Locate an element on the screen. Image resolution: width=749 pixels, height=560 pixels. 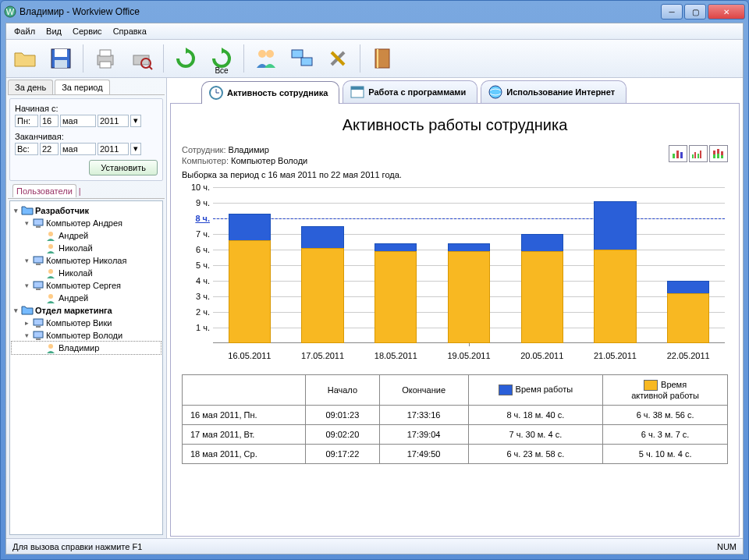
start-dow is located at coordinates (27, 121).